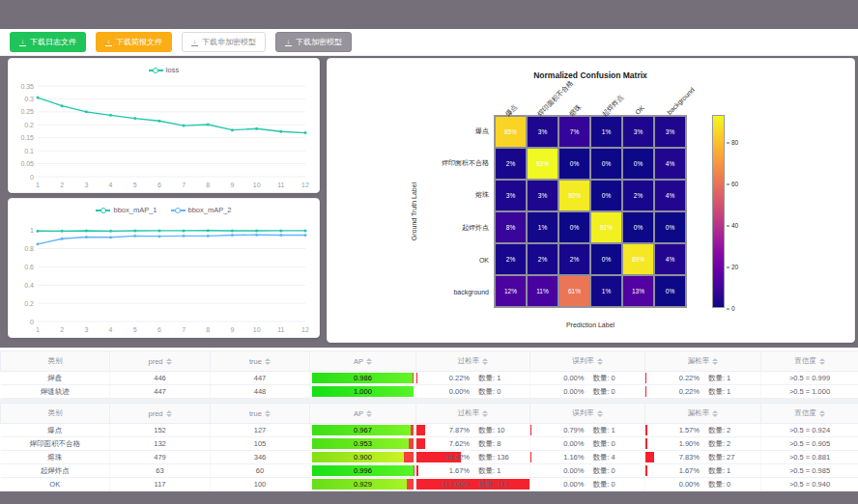 This screenshot has height=504, width=858. I want to click on rate-value: 1.67%, so click(443, 471).